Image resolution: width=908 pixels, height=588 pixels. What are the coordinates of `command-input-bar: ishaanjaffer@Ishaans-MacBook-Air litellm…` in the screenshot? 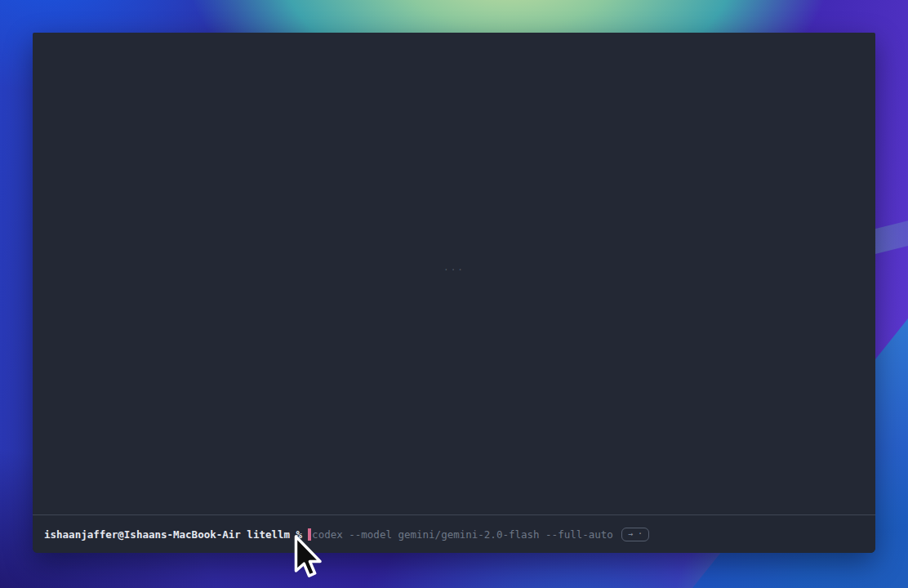 It's located at (454, 534).